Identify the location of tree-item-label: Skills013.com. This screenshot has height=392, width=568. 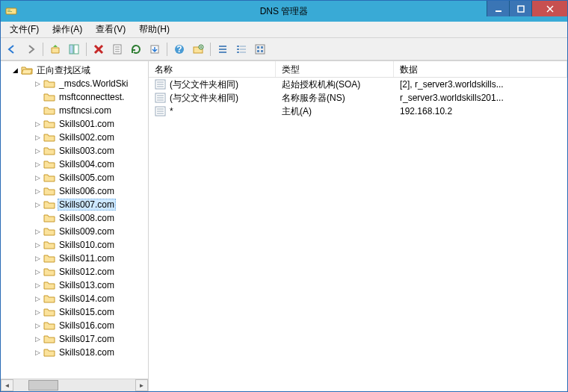
(87, 285).